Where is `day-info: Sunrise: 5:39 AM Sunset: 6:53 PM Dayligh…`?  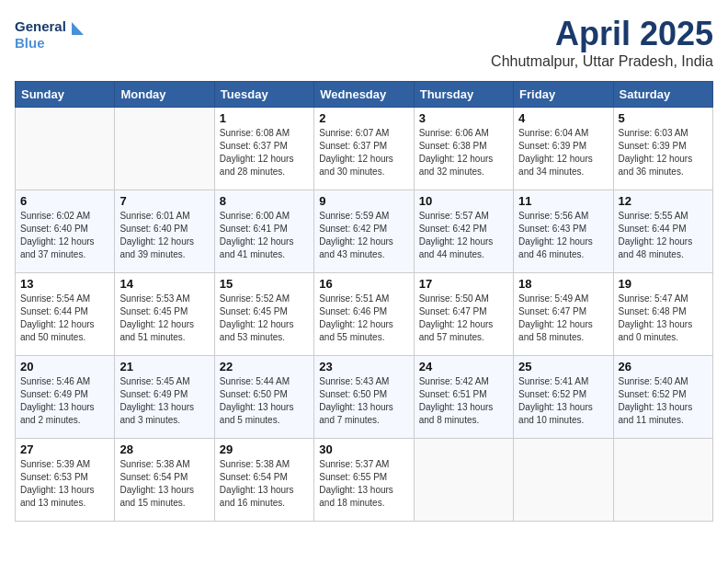 day-info: Sunrise: 5:39 AM Sunset: 6:53 PM Dayligh… is located at coordinates (64, 484).